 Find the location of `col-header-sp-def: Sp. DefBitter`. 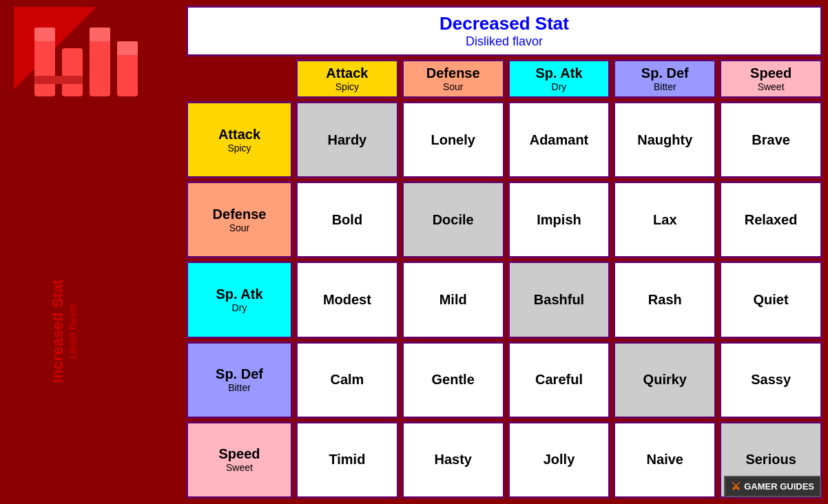

col-header-sp-def: Sp. DefBitter is located at coordinates (665, 78).